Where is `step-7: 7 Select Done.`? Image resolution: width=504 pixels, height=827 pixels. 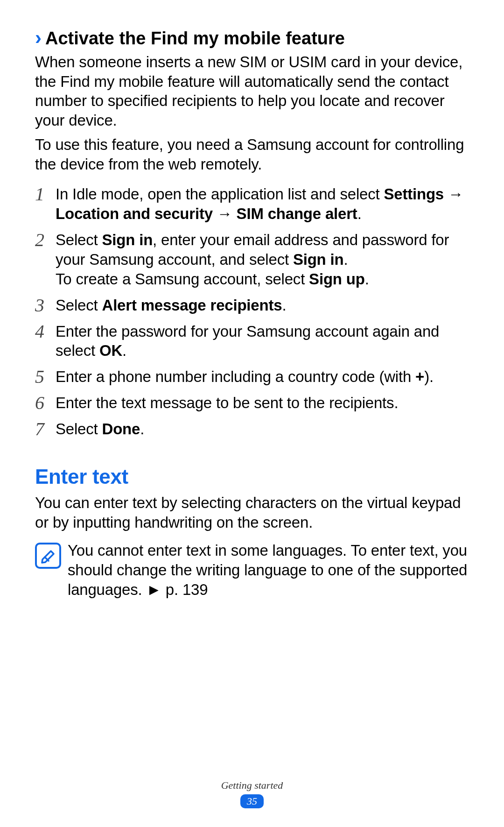 step-7: 7 Select Done. is located at coordinates (252, 429).